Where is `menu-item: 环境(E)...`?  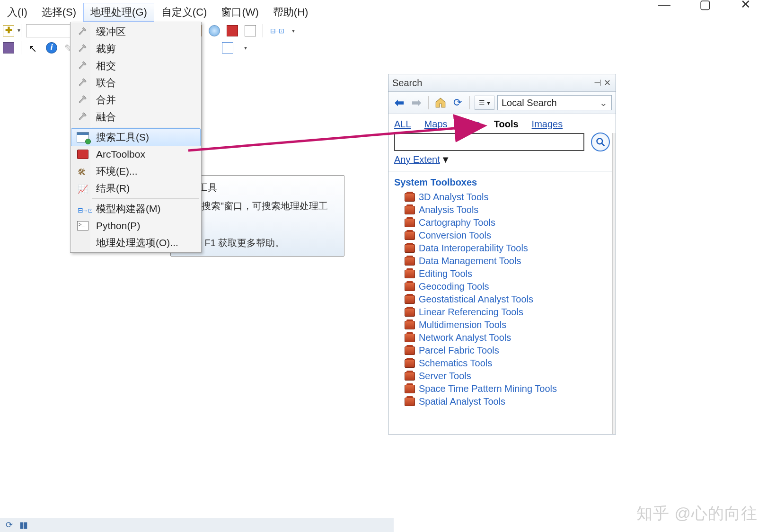 menu-item: 环境(E)... is located at coordinates (136, 171).